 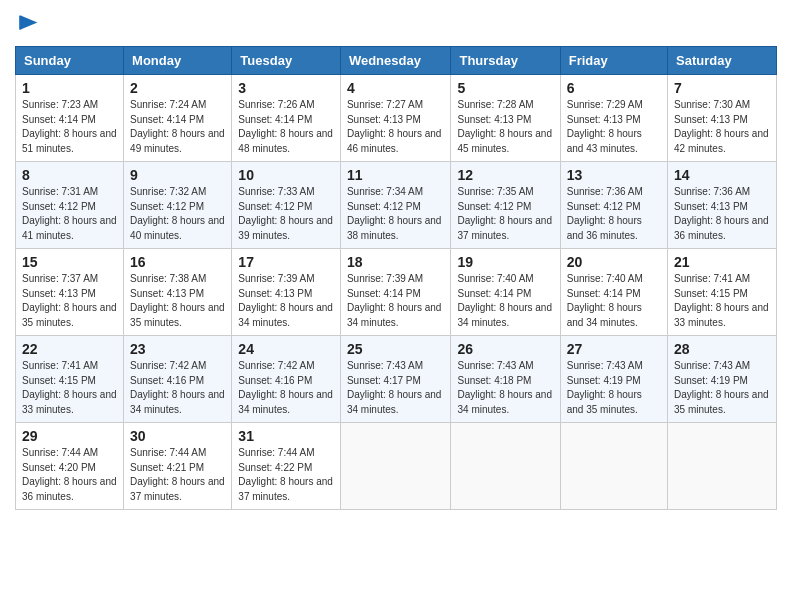 I want to click on calendar-cell: 7 Sunrise: 7:30 AMSunset: 4:13 PMDayligh…, so click(x=722, y=118).